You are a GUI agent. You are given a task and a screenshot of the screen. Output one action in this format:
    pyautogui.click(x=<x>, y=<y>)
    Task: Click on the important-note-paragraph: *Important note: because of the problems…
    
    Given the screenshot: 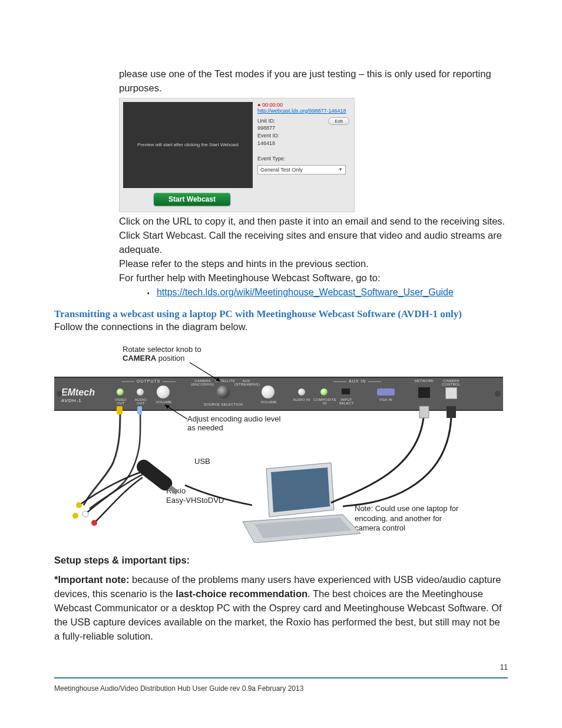 What is the action you would take?
    pyautogui.click(x=281, y=608)
    